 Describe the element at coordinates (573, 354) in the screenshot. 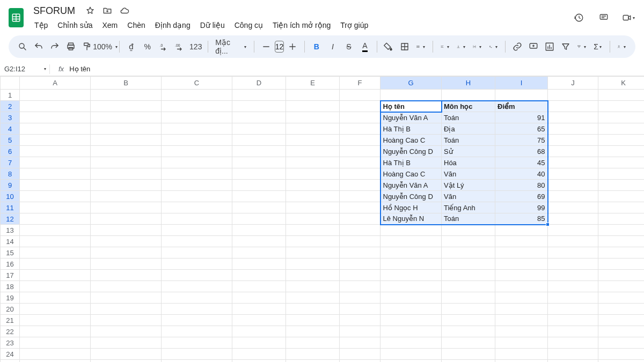

I see `cell-J24` at that location.